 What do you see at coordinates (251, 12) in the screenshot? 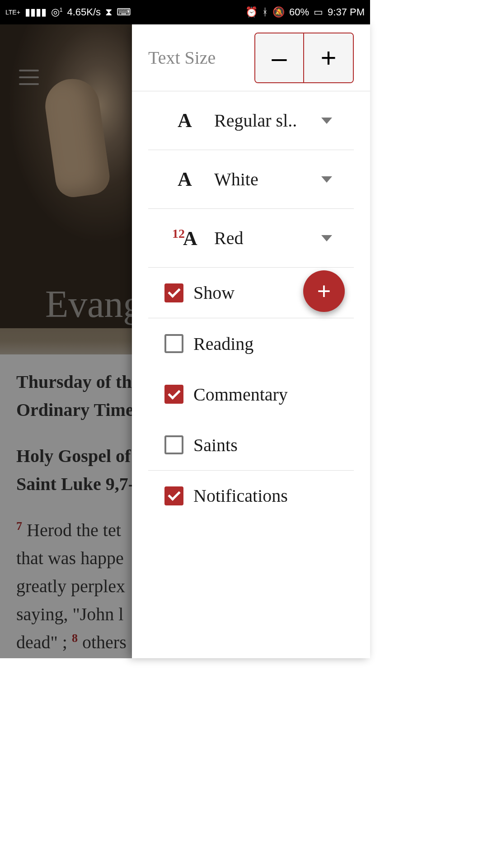
I see `alarm-icon: ⏰` at bounding box center [251, 12].